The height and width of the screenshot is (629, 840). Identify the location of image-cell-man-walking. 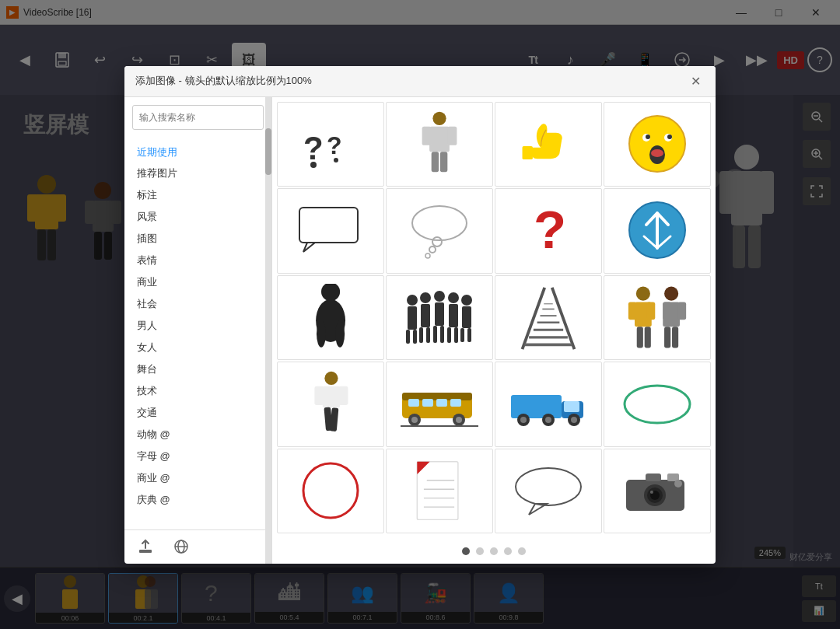
(331, 404).